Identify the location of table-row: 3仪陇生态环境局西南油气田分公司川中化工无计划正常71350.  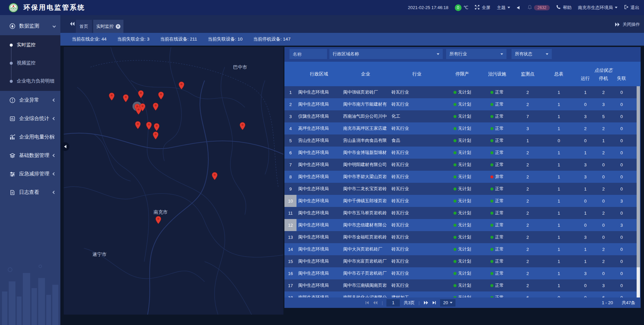
(461, 116).